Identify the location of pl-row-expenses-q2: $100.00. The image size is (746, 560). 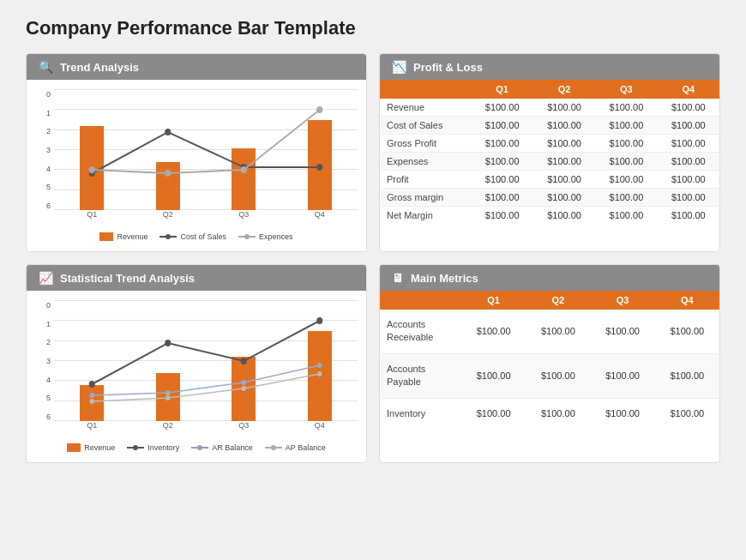
(564, 161).